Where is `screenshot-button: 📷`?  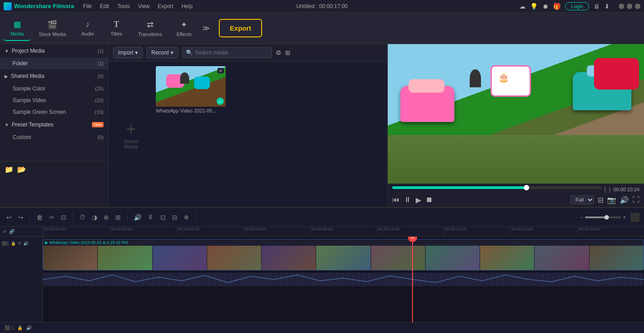
screenshot-button: 📷 is located at coordinates (612, 200).